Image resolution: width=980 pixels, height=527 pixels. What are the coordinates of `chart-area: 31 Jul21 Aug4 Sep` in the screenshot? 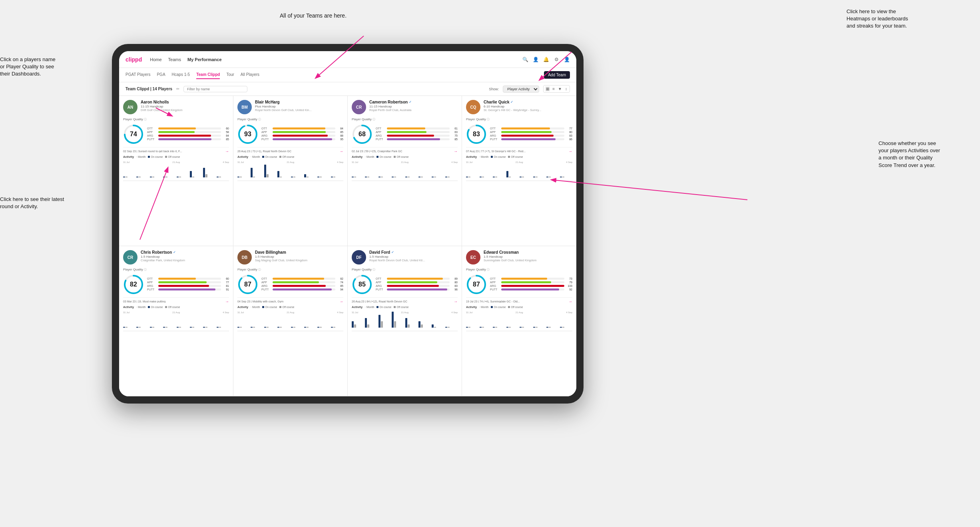 It's located at (176, 171).